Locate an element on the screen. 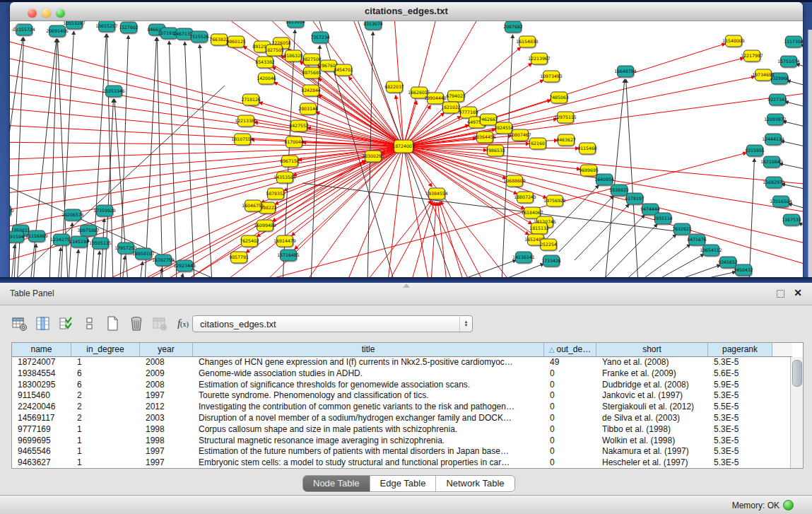 This screenshot has width=812, height=514. function-builder-icon: f(x) is located at coordinates (183, 324).